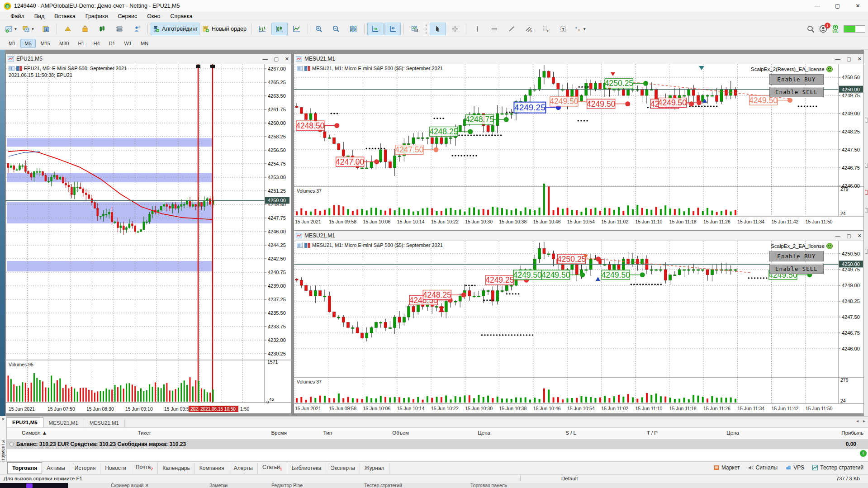 The height and width of the screenshot is (488, 868). What do you see at coordinates (148, 59) in the screenshot?
I see `chart-window-titlebar: EPU21,M5 — ▢ ✕` at bounding box center [148, 59].